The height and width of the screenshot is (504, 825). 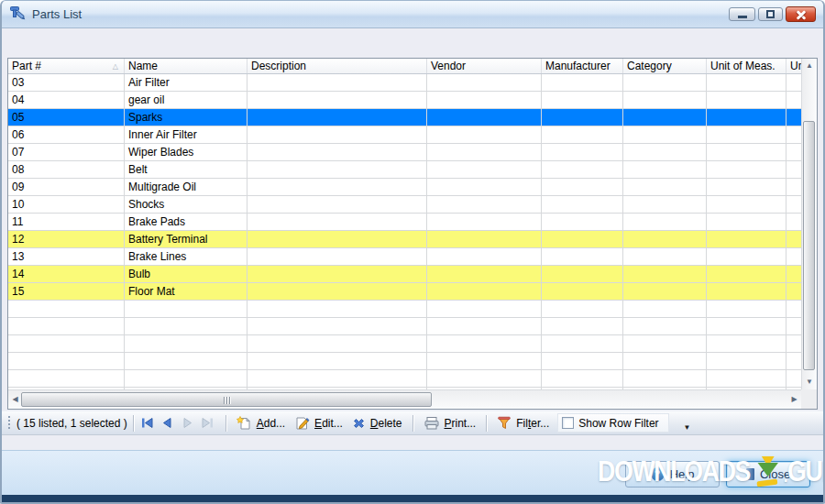 What do you see at coordinates (66, 152) in the screenshot?
I see `table-cell: 07` at bounding box center [66, 152].